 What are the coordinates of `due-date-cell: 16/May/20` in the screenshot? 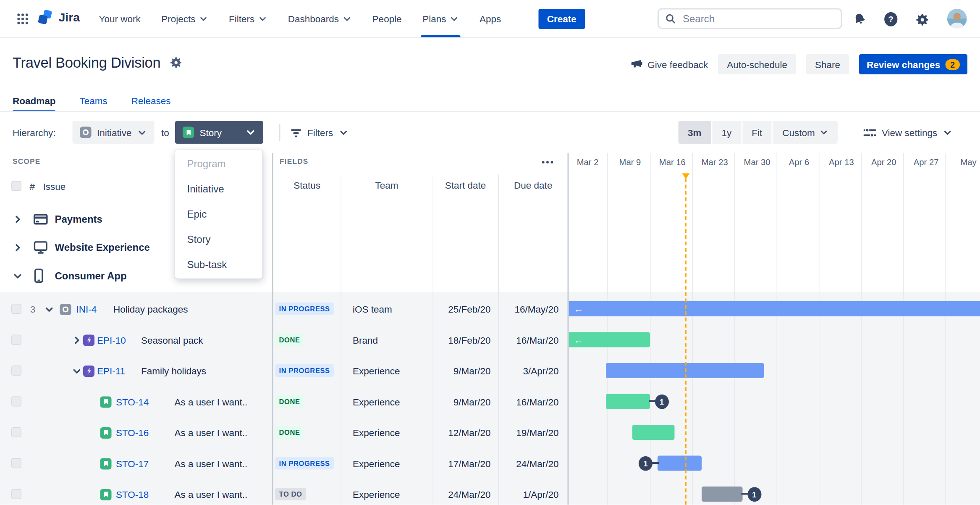 It's located at (529, 309).